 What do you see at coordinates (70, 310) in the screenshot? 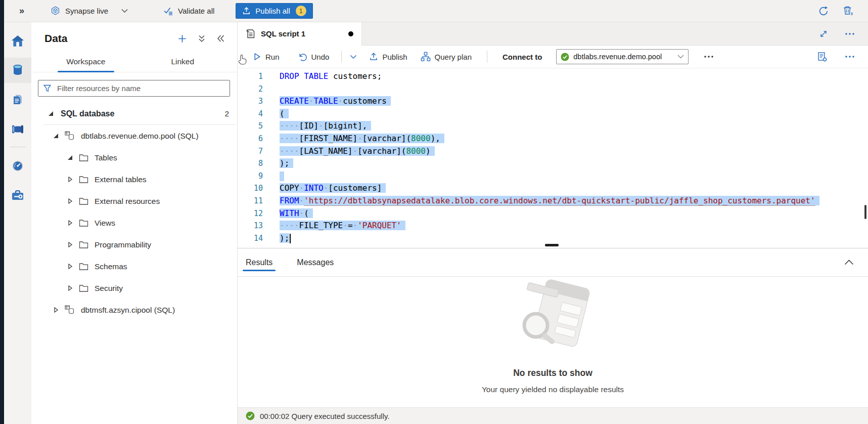
I see `sql-pool-database-icon` at bounding box center [70, 310].